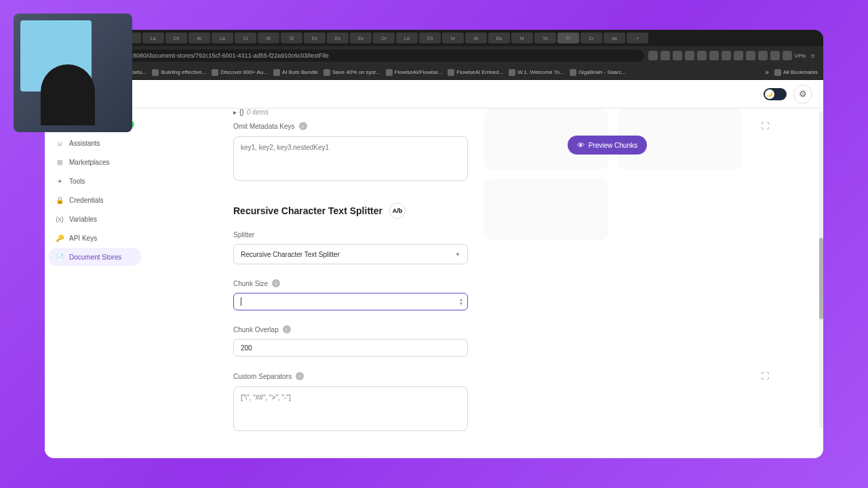  Describe the element at coordinates (60, 200) in the screenshot. I see `lock-icon: 🔒` at that location.